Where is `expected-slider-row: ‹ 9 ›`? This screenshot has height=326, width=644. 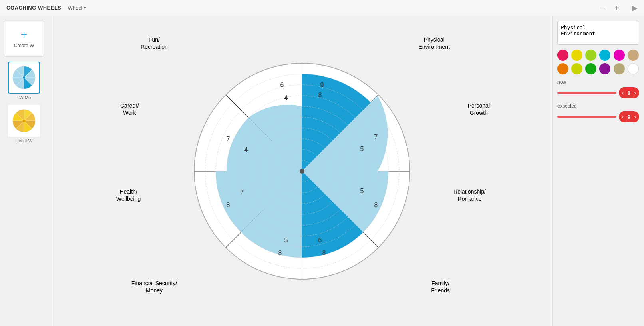 expected-slider-row: ‹ 9 › is located at coordinates (598, 117).